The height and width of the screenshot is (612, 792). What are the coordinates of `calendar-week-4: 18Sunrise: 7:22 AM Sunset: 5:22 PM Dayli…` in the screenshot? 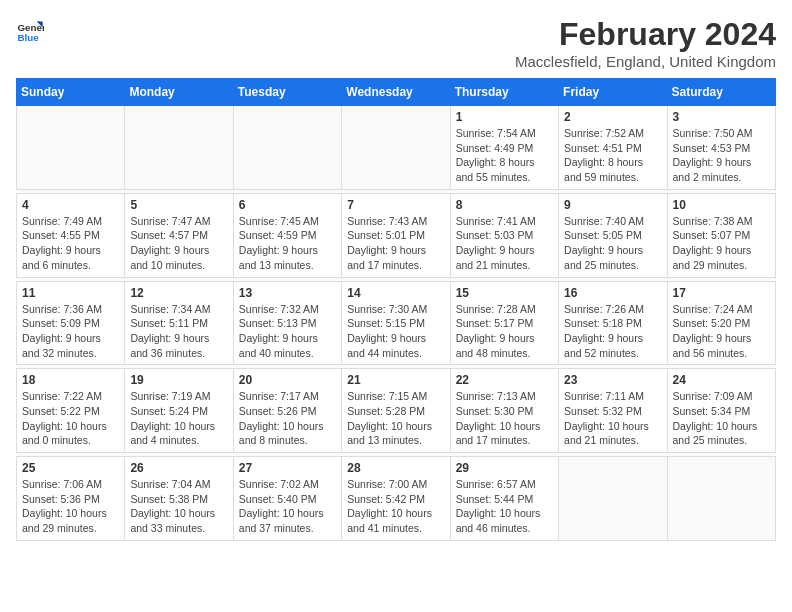 It's located at (396, 411).